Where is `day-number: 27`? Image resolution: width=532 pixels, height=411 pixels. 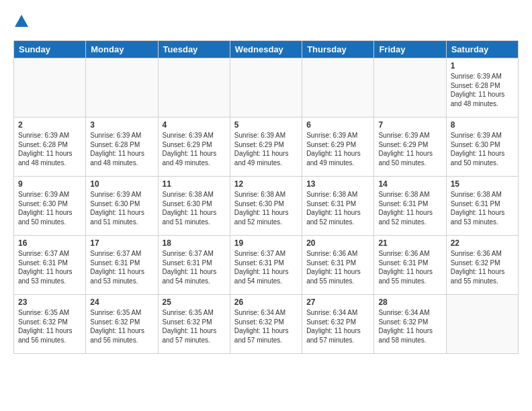
day-number: 27 is located at coordinates (338, 302).